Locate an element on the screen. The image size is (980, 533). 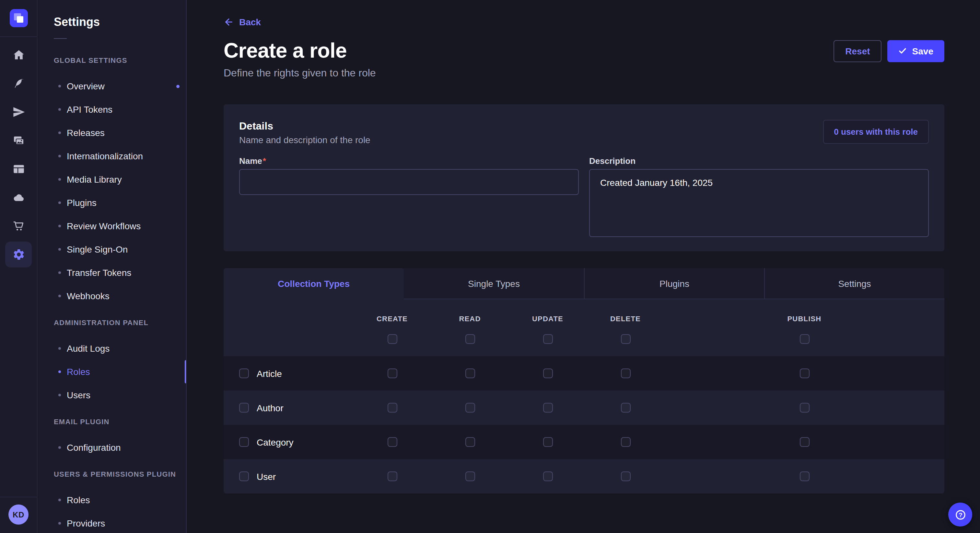
column-header-create: CREATE is located at coordinates (392, 319).